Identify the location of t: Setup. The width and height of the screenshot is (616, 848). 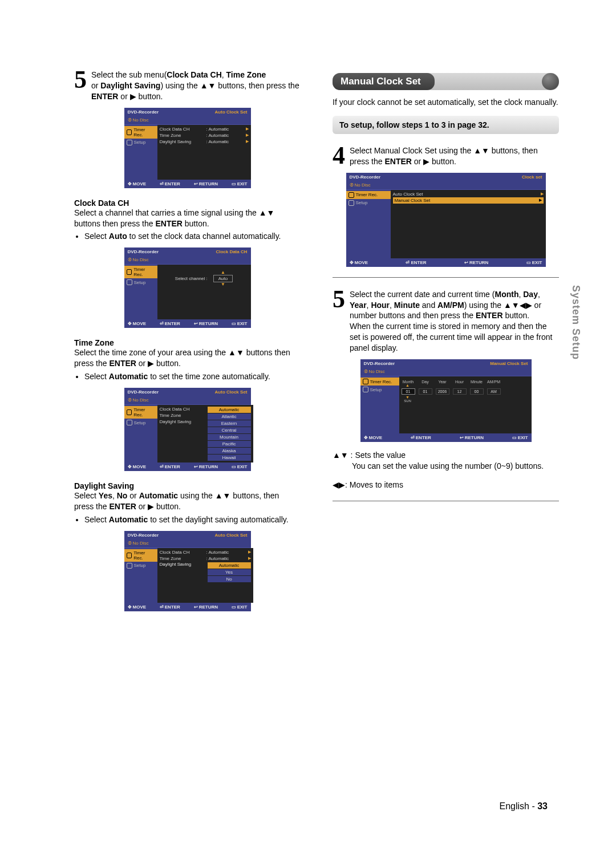
(140, 143).